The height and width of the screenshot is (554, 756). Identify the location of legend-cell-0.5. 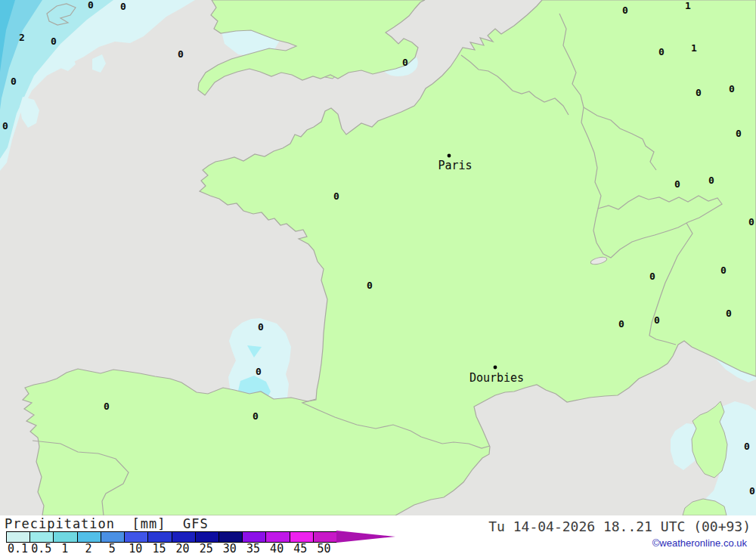
(42, 537).